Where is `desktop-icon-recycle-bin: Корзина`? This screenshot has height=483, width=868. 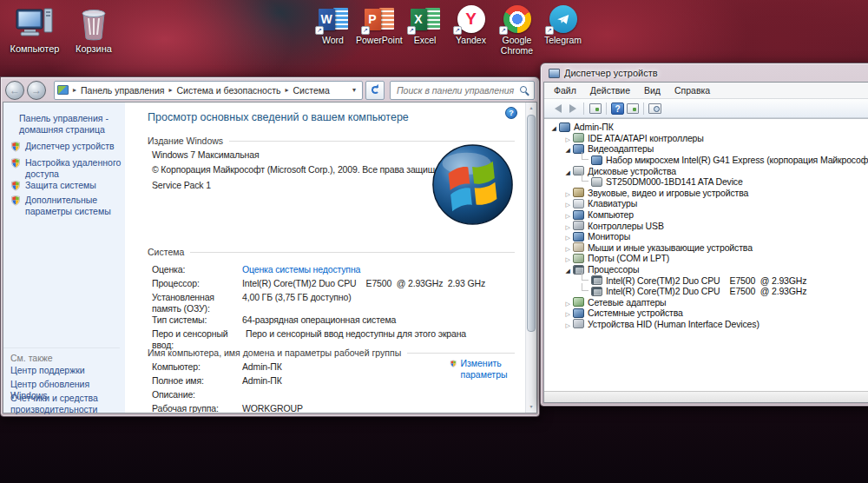 desktop-icon-recycle-bin: Корзина is located at coordinates (94, 30).